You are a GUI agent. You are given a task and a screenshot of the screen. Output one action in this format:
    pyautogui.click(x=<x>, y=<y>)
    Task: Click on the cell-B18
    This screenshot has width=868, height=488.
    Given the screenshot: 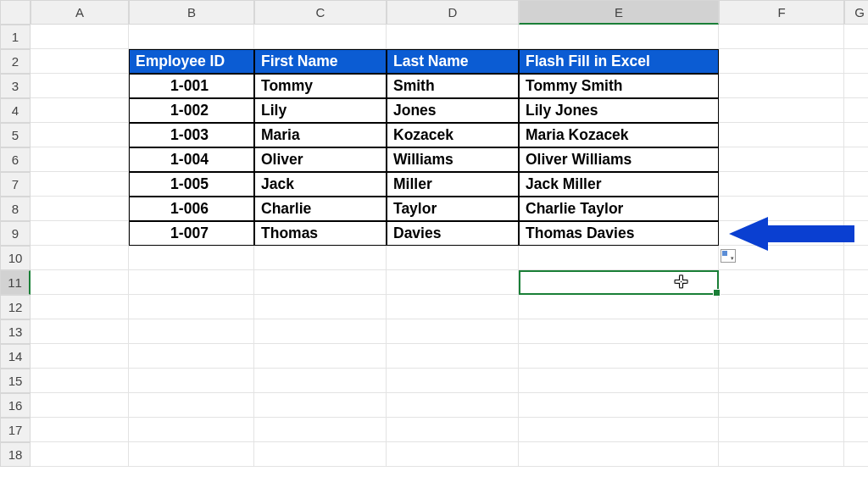 What is the action you would take?
    pyautogui.click(x=192, y=454)
    